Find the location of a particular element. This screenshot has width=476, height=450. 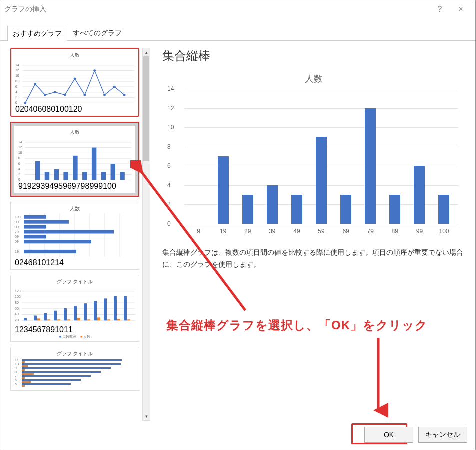

thumb-line-chart: 人数 14121086420 020406080100120 is located at coordinates (75, 82).